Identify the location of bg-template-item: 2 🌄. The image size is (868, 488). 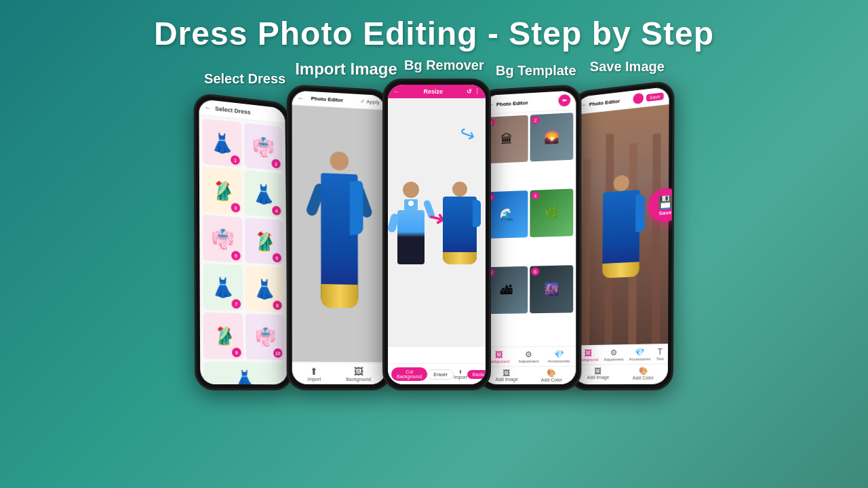
(551, 137).